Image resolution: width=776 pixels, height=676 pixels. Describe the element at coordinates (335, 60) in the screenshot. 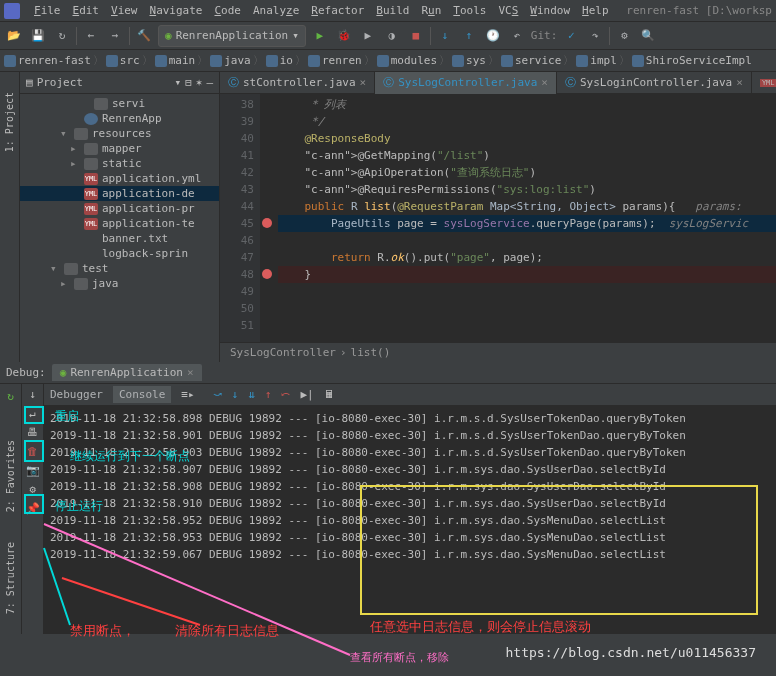

I see `crumb-item: renren` at that location.